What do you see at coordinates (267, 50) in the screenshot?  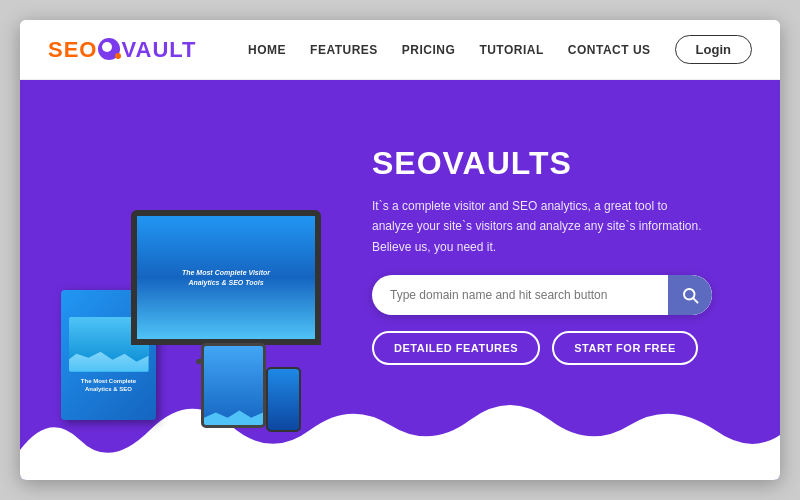 I see `nav-home: HOME` at bounding box center [267, 50].